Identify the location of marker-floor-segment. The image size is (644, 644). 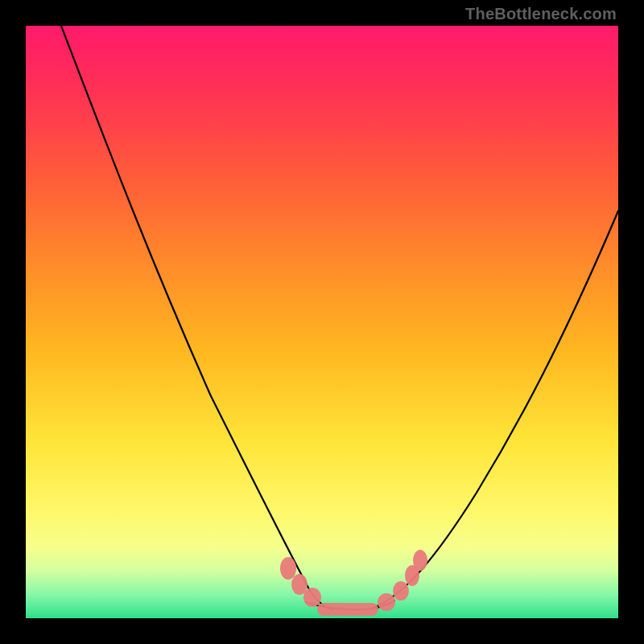
(348, 609).